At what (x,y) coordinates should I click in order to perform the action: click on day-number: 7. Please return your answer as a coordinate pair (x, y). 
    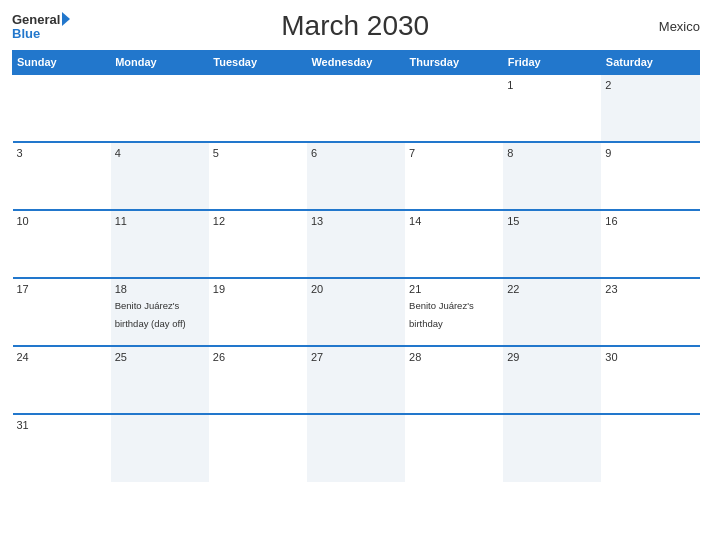
    Looking at the image, I should click on (454, 153).